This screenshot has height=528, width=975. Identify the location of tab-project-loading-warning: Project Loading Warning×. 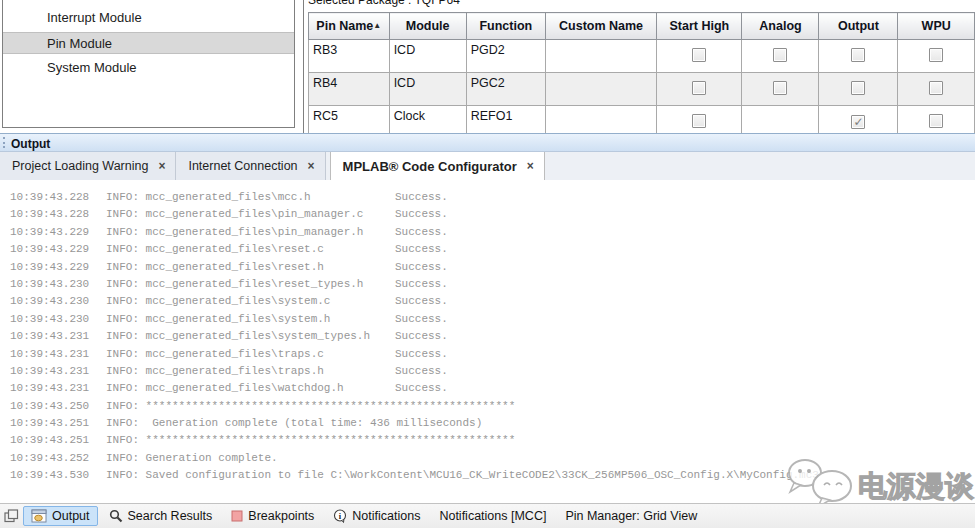
(88, 166).